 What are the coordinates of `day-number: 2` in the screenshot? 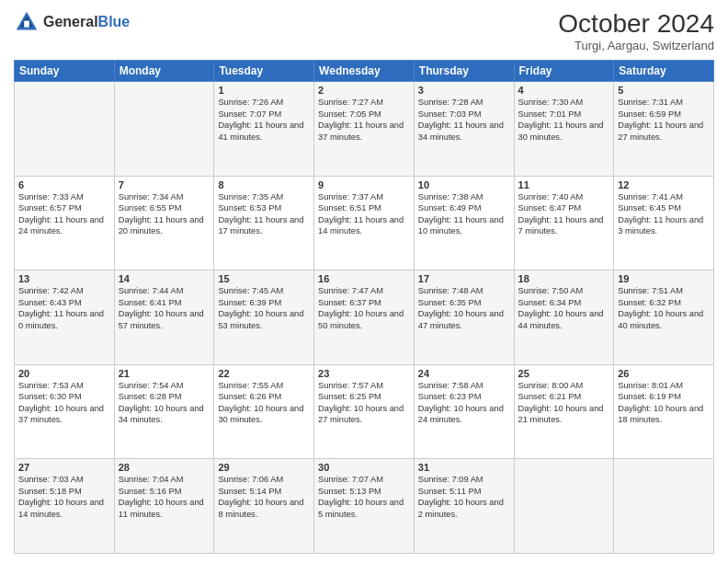 It's located at (364, 90).